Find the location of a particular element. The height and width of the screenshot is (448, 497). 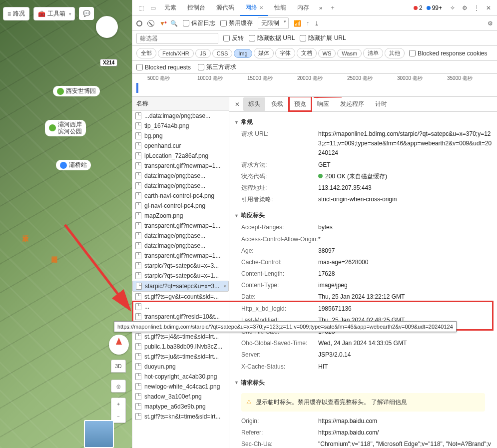

detail-tab-4: 发起程序 is located at coordinates (352, 104).